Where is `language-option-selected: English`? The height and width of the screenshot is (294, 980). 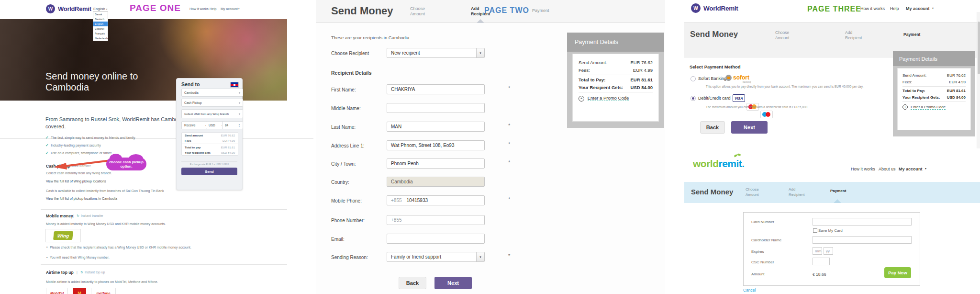 language-option-selected: English is located at coordinates (100, 24).